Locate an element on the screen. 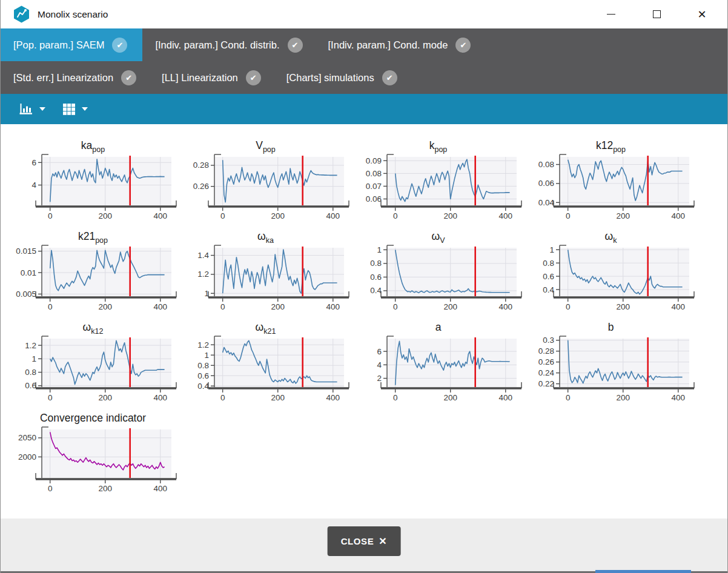  tab-charts-simulations: [Charts] simulations✔ is located at coordinates (342, 78).